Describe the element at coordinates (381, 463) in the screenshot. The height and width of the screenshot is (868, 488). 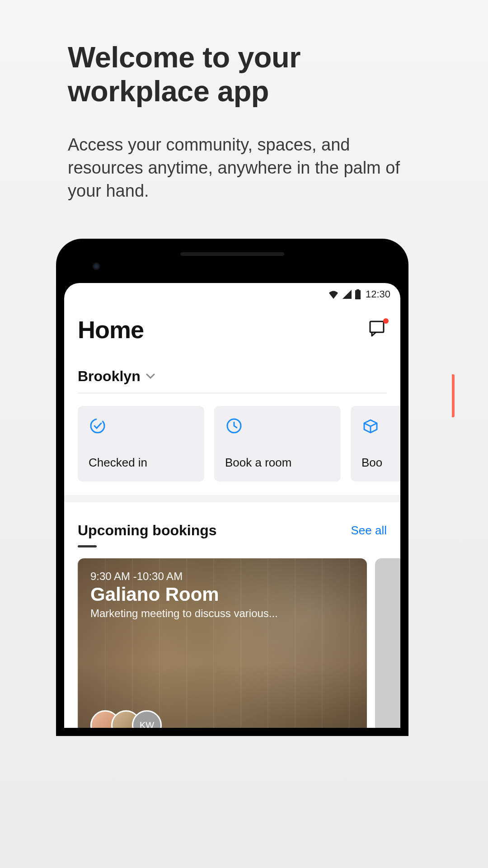
I see `quick-action-label: Boo` at that location.